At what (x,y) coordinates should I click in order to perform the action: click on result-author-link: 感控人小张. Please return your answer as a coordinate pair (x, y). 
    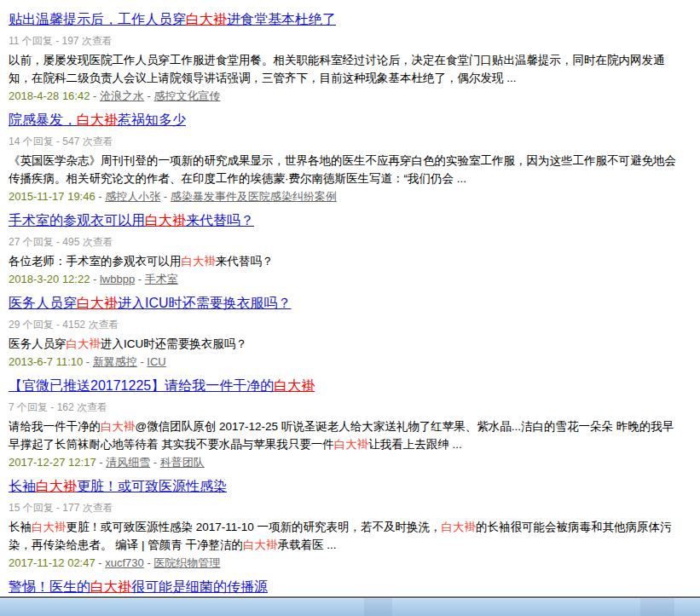
    Looking at the image, I should click on (133, 196).